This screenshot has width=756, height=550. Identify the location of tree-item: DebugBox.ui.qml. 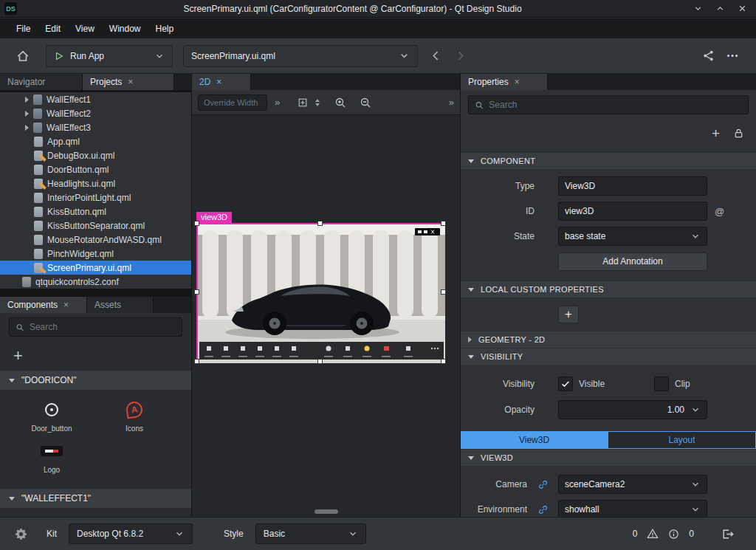
(96, 155).